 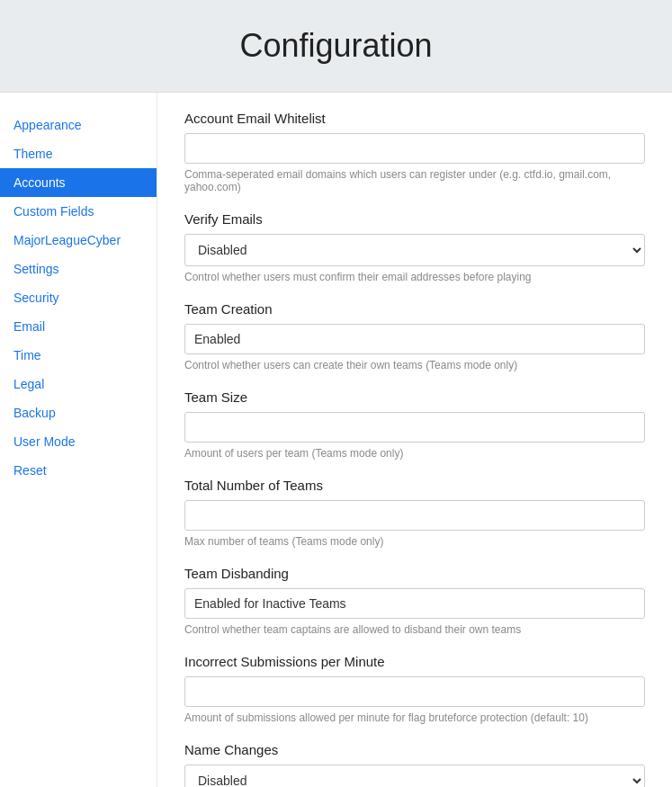 I want to click on sidebar-item-custom-fields: Custom Fields, so click(x=78, y=211).